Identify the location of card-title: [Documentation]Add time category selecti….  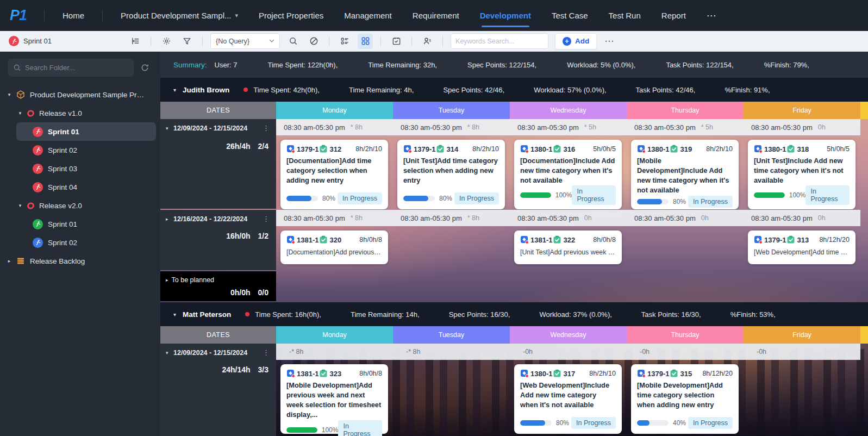
(334, 171).